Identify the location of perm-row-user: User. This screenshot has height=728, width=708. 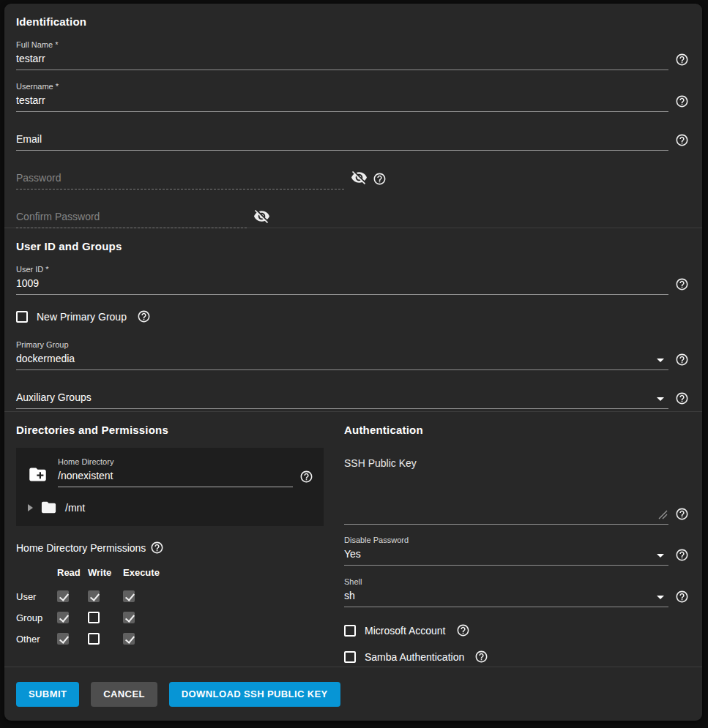
(37, 597).